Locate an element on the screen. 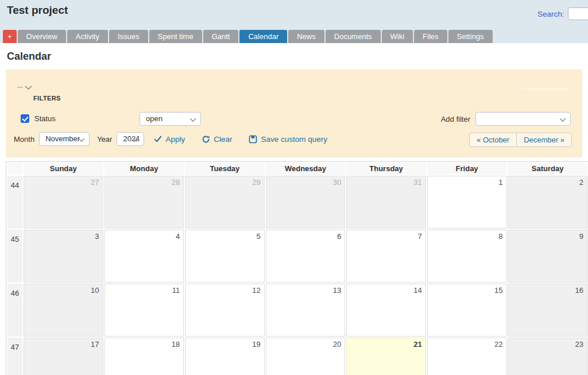 The width and height of the screenshot is (588, 375). next-month-button: December » is located at coordinates (544, 140).